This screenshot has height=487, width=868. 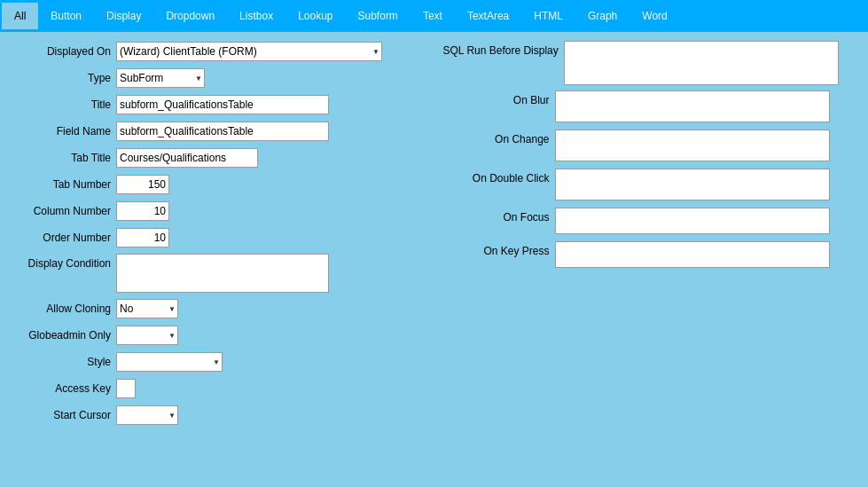 I want to click on access-key-label: Access Key, so click(x=62, y=389).